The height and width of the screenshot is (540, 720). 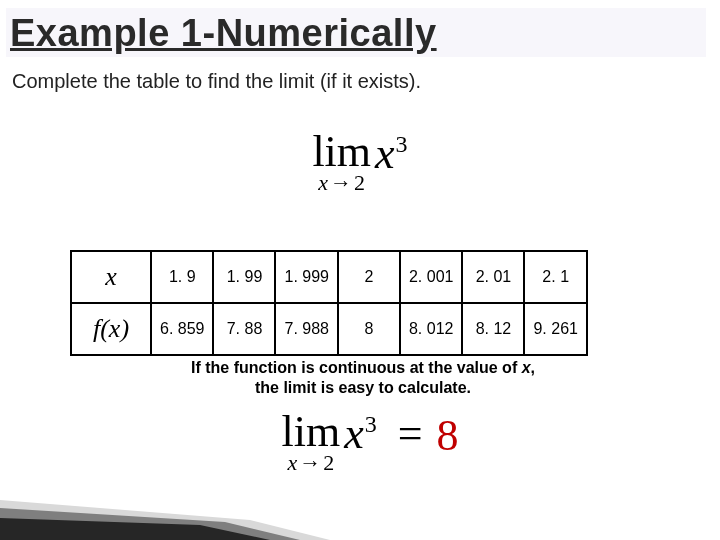 What do you see at coordinates (410, 434) in the screenshot?
I see `equals-sign: =` at bounding box center [410, 434].